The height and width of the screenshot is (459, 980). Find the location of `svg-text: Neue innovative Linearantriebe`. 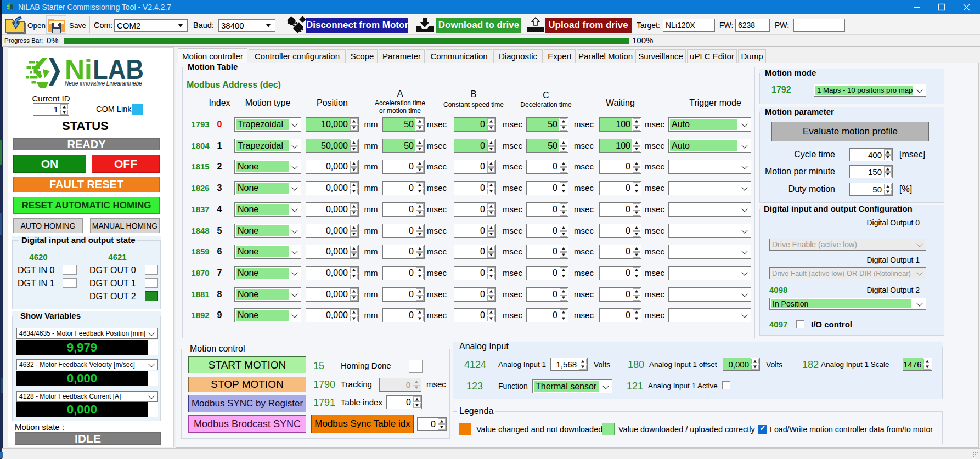

svg-text: Neue innovative Linearantriebe is located at coordinates (103, 83).